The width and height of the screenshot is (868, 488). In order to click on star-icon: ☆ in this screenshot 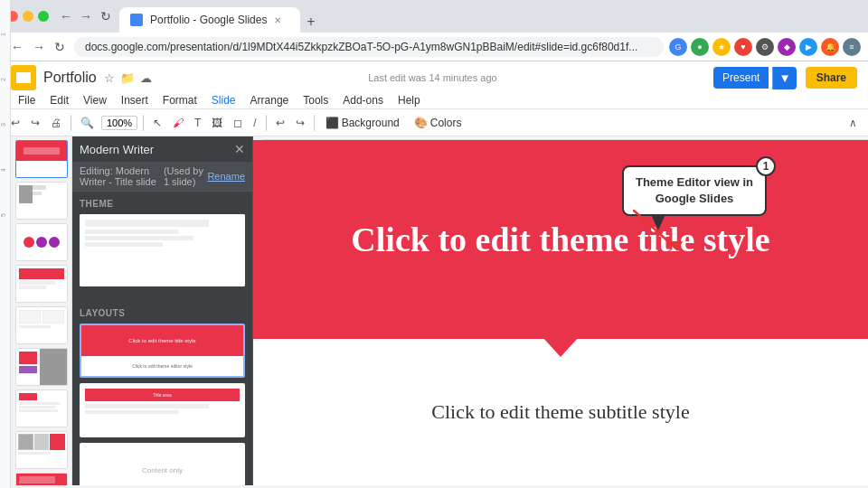, I will do `click(109, 78)`.